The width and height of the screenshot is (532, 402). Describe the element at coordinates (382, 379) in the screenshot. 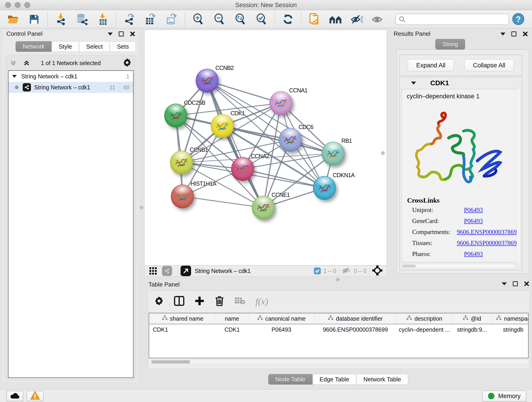

I see `tab-network-table: Network Table` at that location.